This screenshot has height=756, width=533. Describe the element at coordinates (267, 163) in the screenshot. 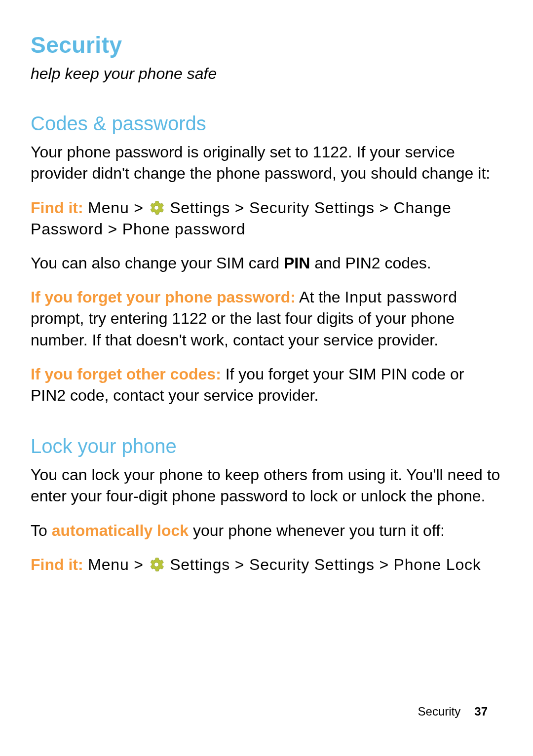

I see `codes-intro: Your phone password is originally set to…` at that location.